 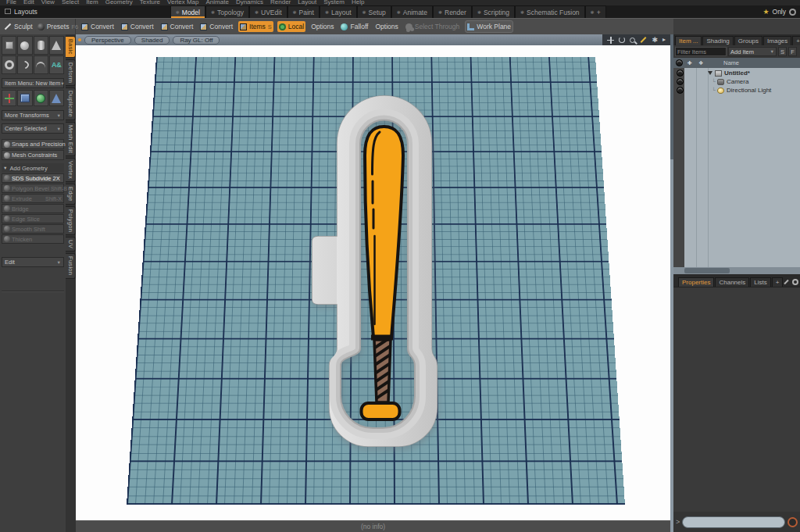 What do you see at coordinates (760, 282) in the screenshot?
I see `panel-tab: Lists` at bounding box center [760, 282].